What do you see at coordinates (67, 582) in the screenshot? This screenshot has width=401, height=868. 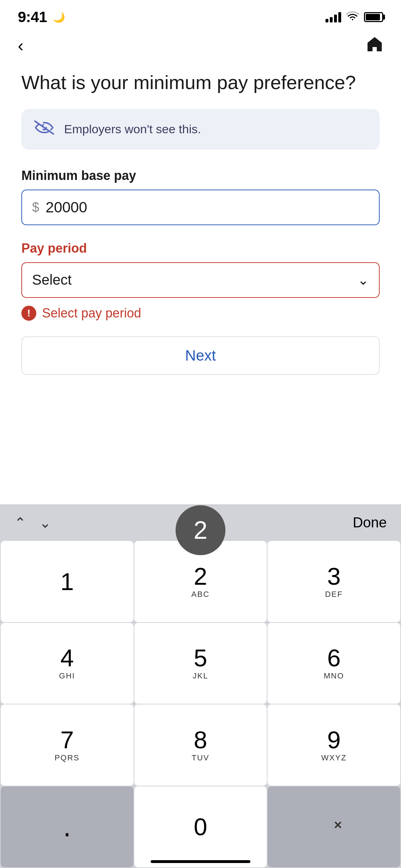 I see `key-1: 1` at bounding box center [67, 582].